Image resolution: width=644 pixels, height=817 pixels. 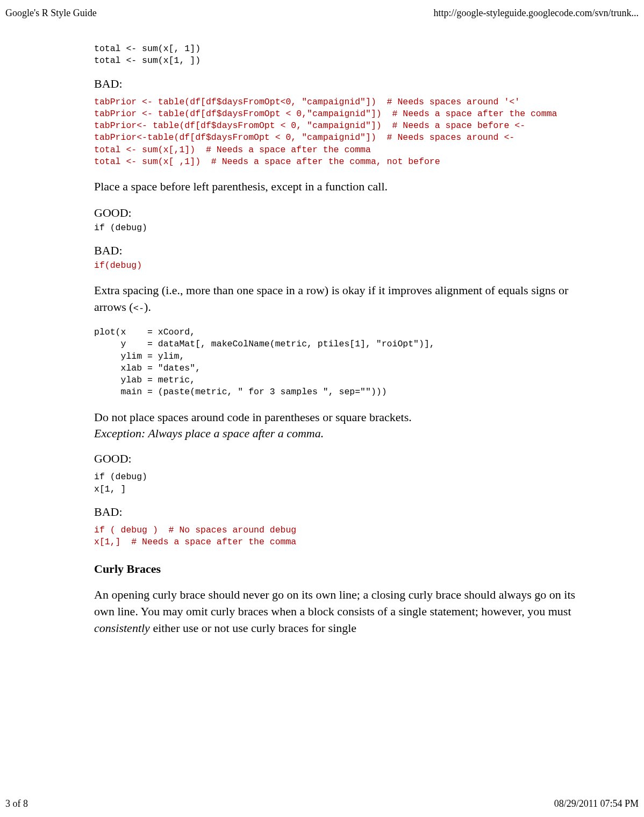 I want to click on footer-page-number: 3 of 8, so click(x=17, y=804).